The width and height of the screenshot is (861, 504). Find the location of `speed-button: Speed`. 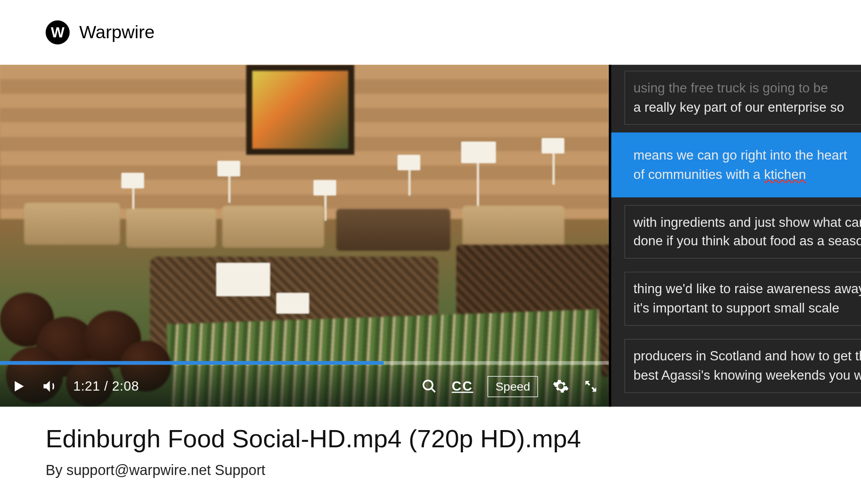

speed-button: Speed is located at coordinates (513, 386).